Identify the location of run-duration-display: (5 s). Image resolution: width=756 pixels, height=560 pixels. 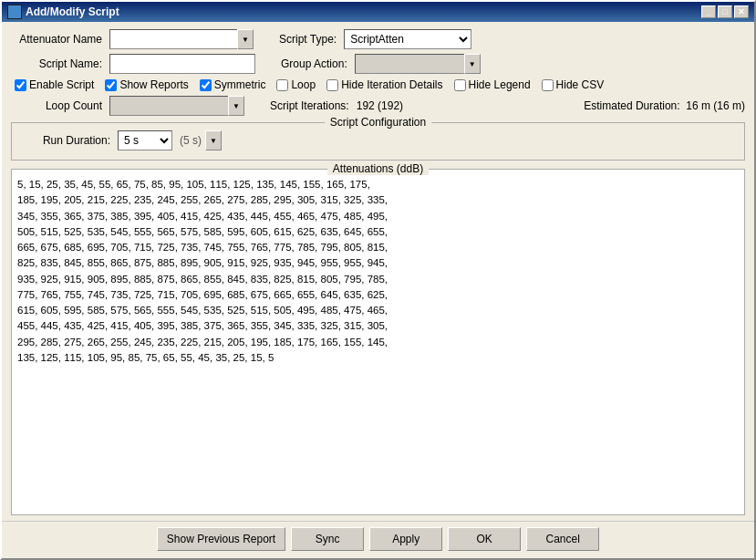
(191, 140).